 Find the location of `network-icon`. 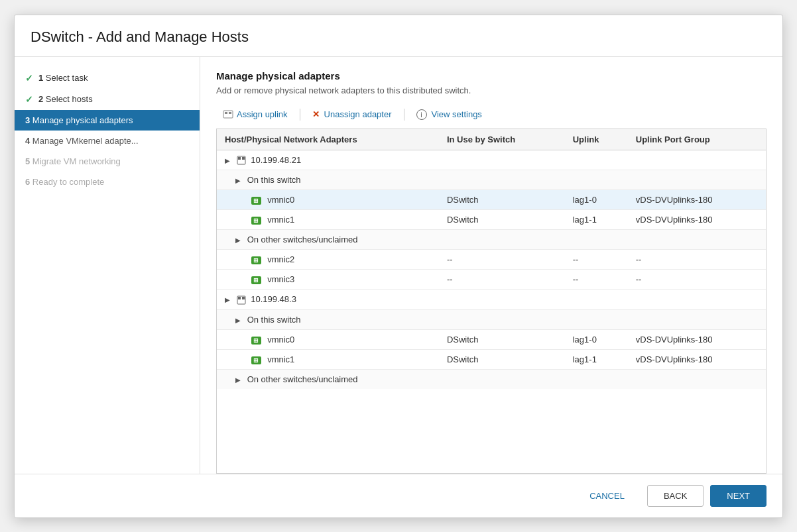

network-icon is located at coordinates (228, 114).